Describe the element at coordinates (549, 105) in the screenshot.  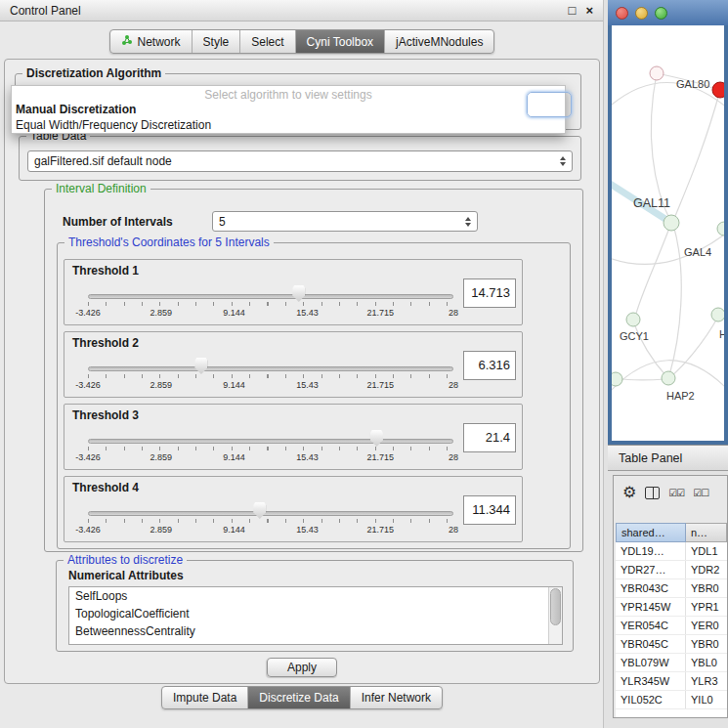
I see `algorithm-combobox-focus-ring` at that location.